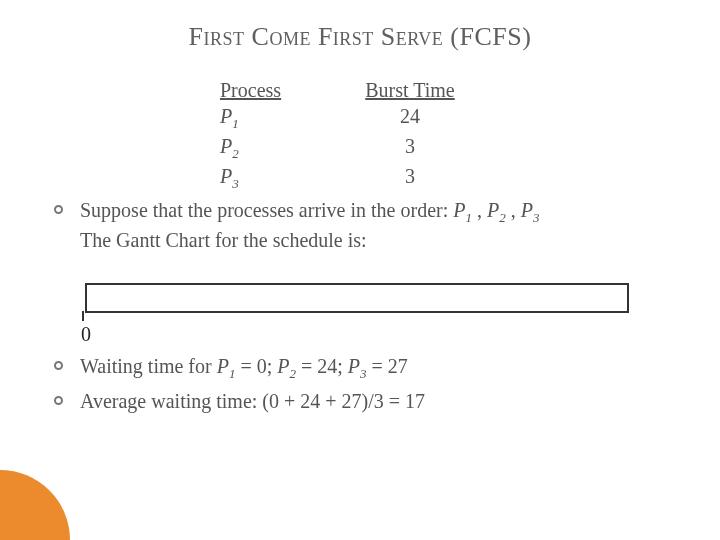 This screenshot has height=540, width=720. Describe the element at coordinates (148, 366) in the screenshot. I see `text: Waiting time for` at that location.